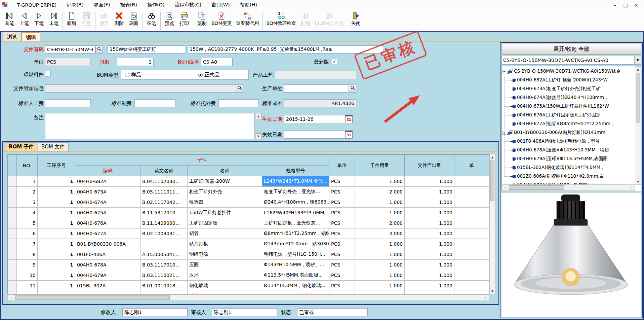  I want to click on menu-报表(R): 报表(R), so click(128, 5).